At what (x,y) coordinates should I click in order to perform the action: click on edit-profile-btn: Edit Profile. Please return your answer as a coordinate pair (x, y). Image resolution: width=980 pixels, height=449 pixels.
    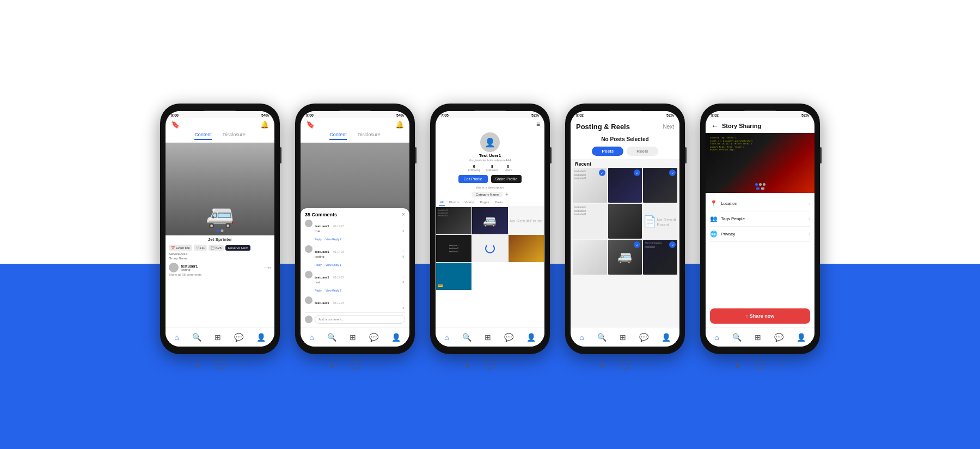
    Looking at the image, I should click on (473, 179).